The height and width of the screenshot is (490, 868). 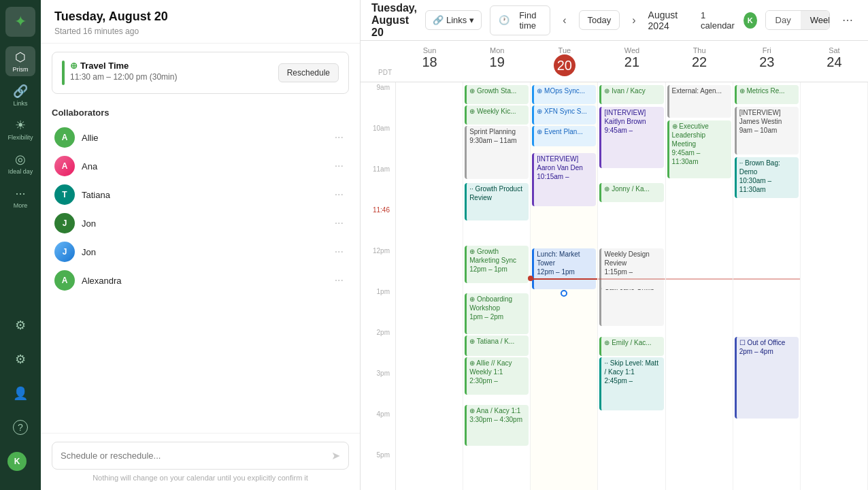 I want to click on logo: ✦, so click(x=20, y=22).